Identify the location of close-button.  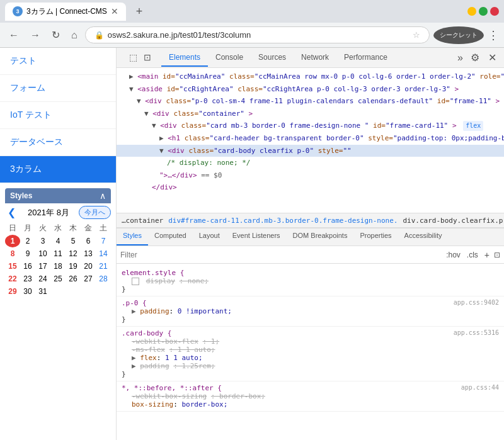
(495, 11).